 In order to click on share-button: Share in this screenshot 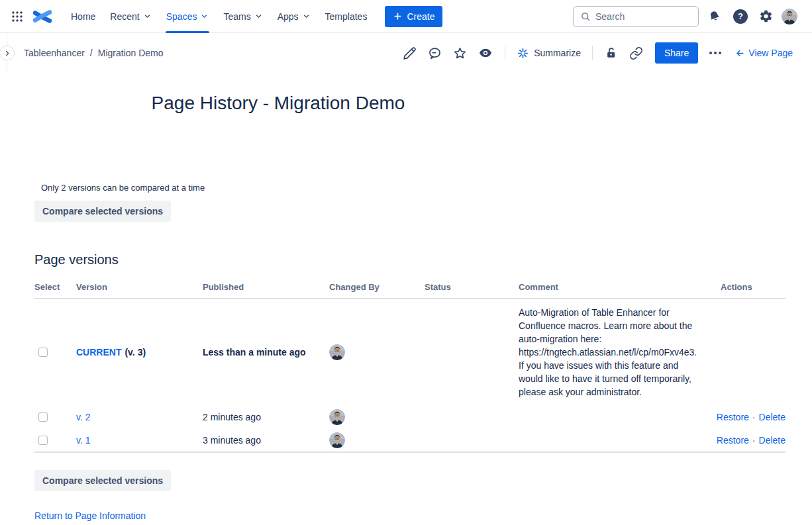, I will do `click(677, 53)`.